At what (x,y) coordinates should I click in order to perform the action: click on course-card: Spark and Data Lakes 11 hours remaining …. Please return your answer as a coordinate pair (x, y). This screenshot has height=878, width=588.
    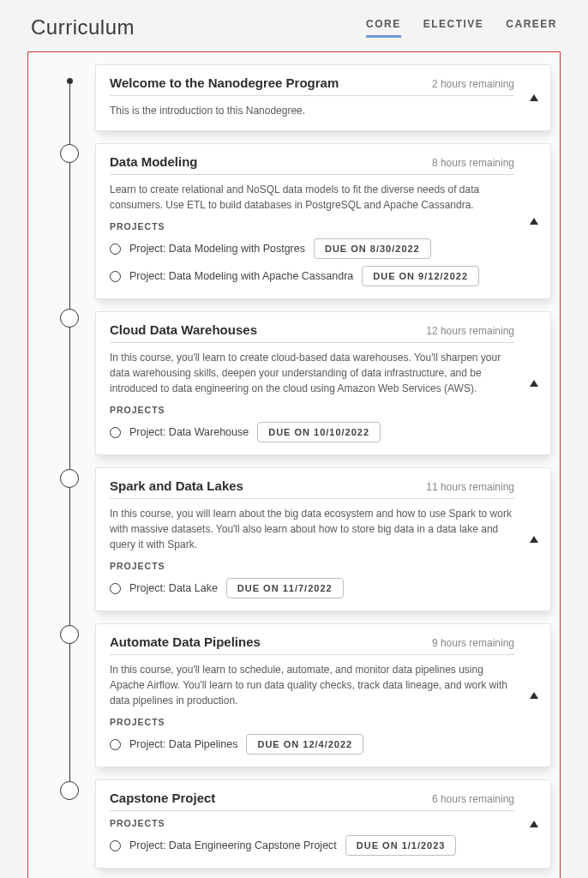
    Looking at the image, I should click on (323, 539).